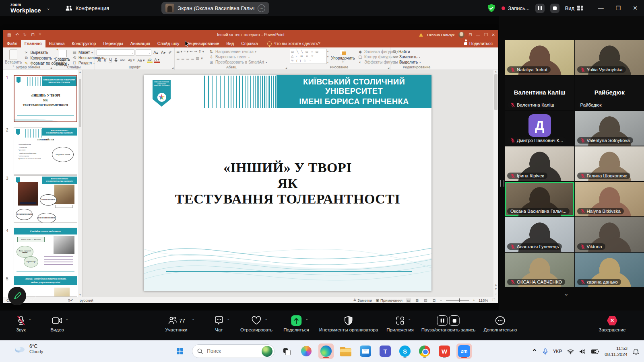 The image size is (644, 362). I want to click on tray-mic-icon, so click(545, 352).